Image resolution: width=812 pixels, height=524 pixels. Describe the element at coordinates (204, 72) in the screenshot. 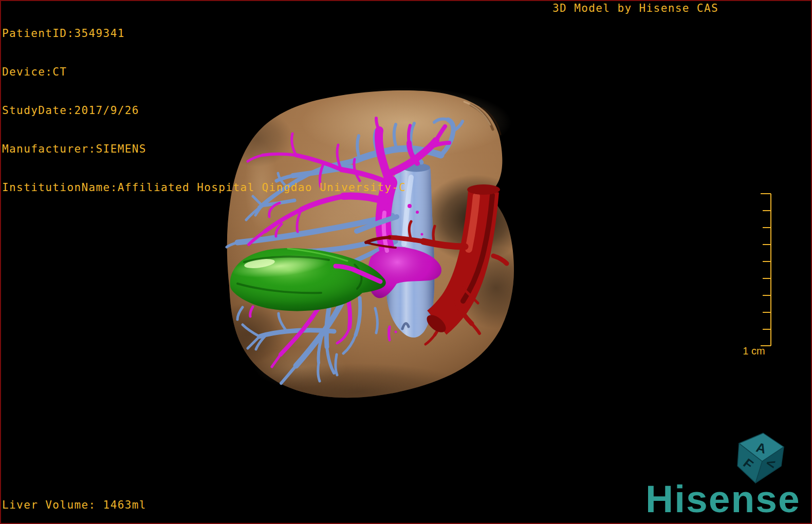

I see `device-line: Device:CT` at that location.